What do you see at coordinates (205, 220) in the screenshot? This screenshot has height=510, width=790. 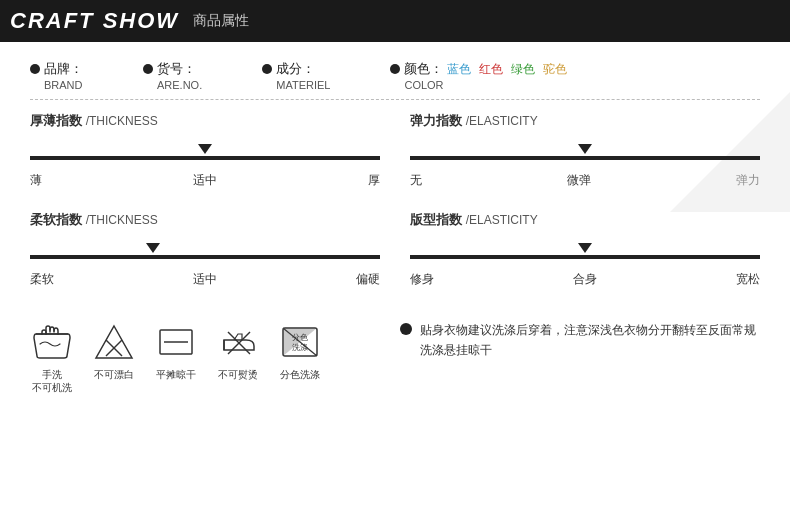 I see `softness-title: 柔软指数 /THICKNESS` at bounding box center [205, 220].